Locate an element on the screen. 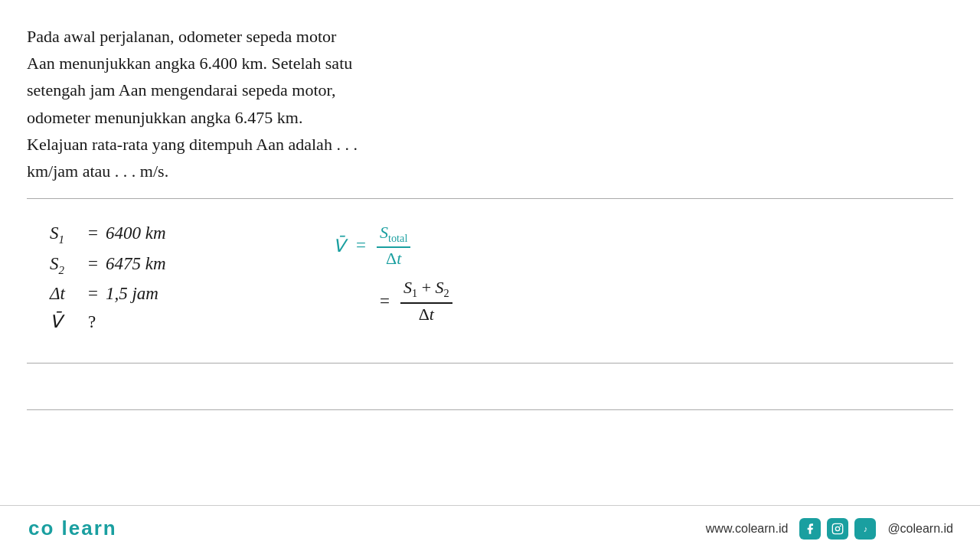 This screenshot has width=980, height=551. formula-frac2-num: S1 + S2 is located at coordinates (426, 291).